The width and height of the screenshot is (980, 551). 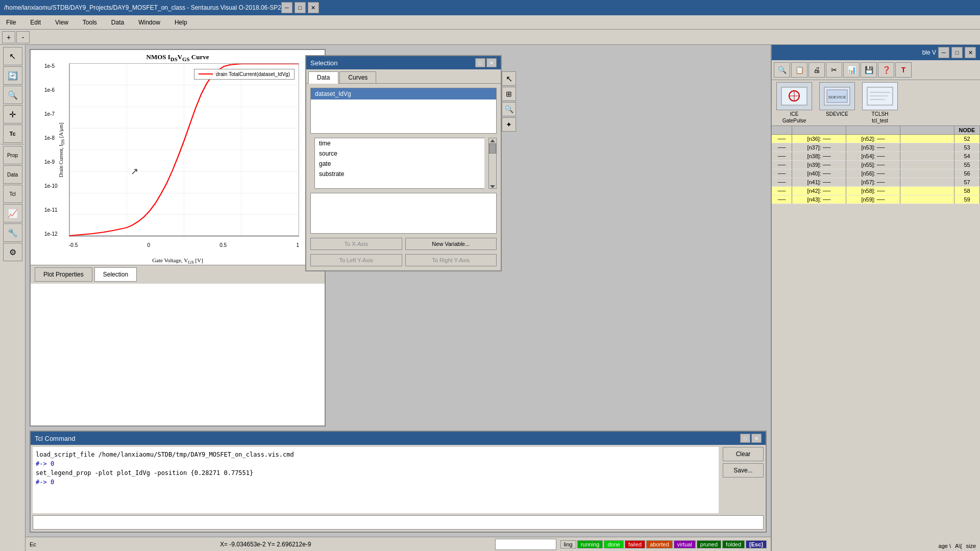 What do you see at coordinates (837, 103) in the screenshot?
I see `device-sdevice: SDEVICE SDEVICE` at bounding box center [837, 103].